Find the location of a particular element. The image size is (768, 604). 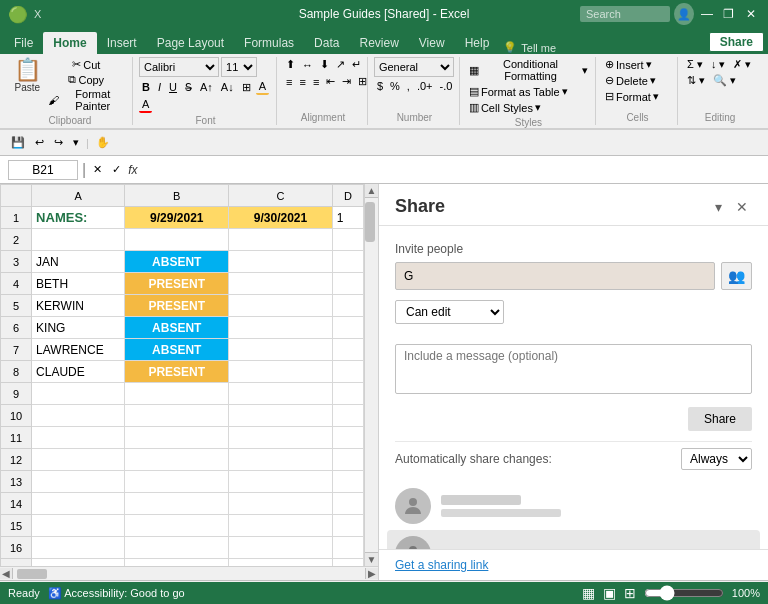

cell-a2 is located at coordinates (78, 240).